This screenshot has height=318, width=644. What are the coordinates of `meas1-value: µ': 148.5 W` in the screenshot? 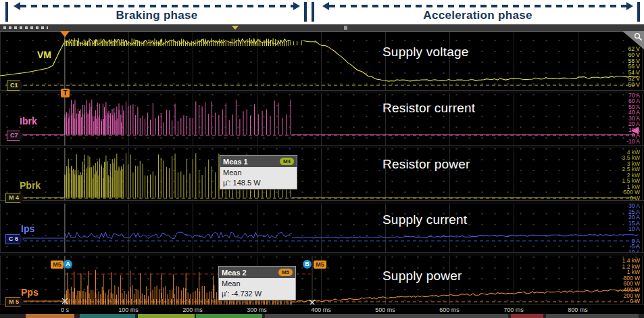 It's located at (258, 183).